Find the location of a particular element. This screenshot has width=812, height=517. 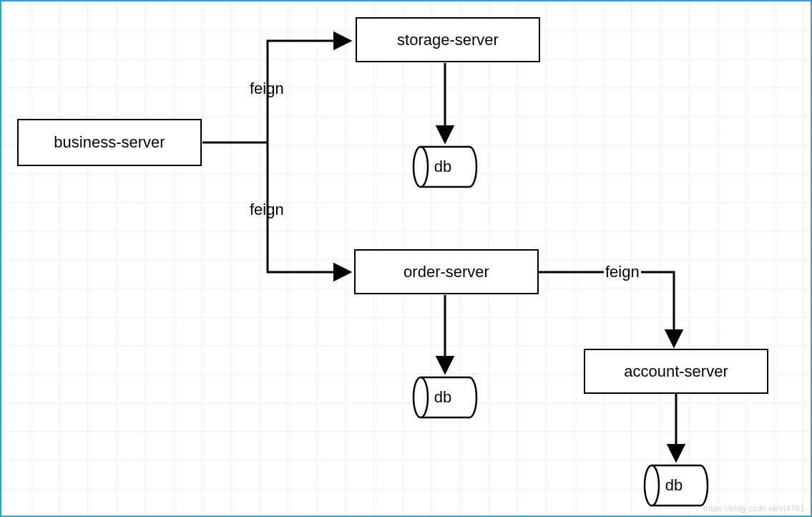

node-label: storage-server is located at coordinates (448, 40).